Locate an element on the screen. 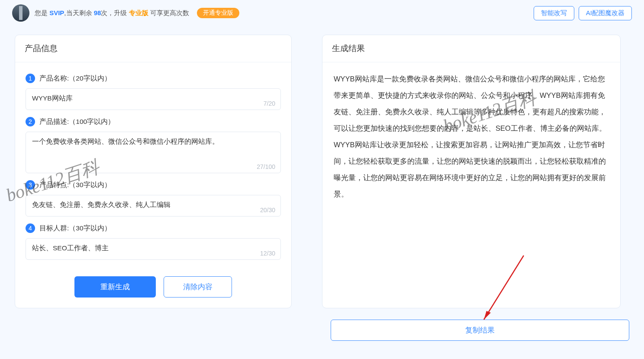 Image resolution: width=644 pixels, height=359 pixels. step-badge-4: 4 is located at coordinates (30, 228).